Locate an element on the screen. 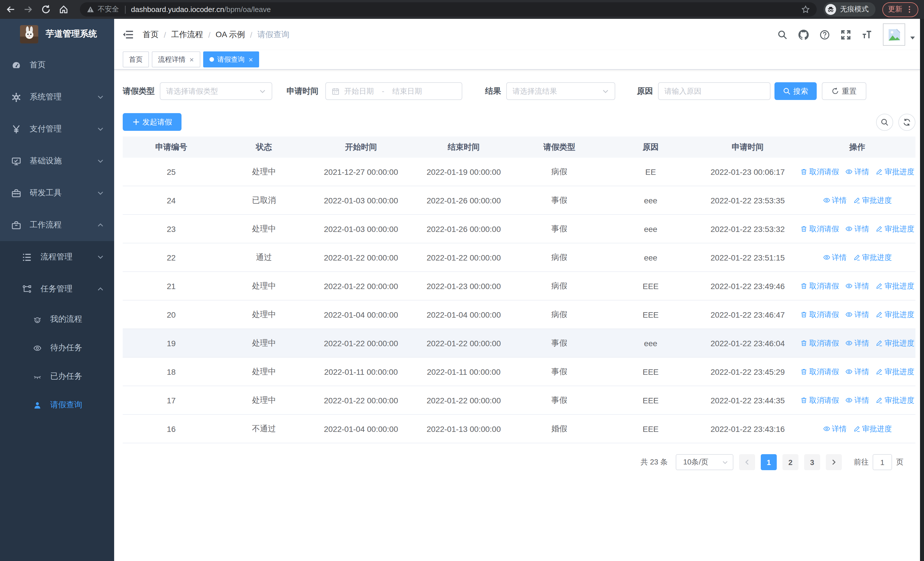 The image size is (924, 561). browser-update-button: 更新 is located at coordinates (900, 9).